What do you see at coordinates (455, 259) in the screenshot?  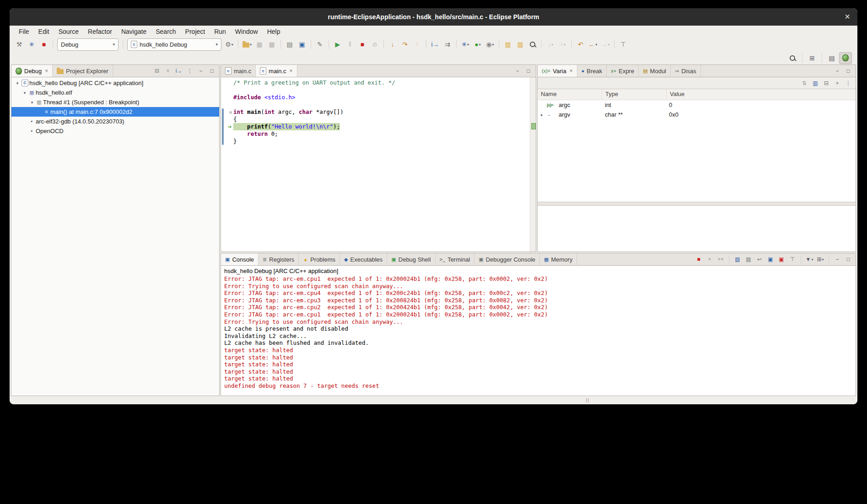 I see `console-tab-terminal: >_Terminal` at bounding box center [455, 259].